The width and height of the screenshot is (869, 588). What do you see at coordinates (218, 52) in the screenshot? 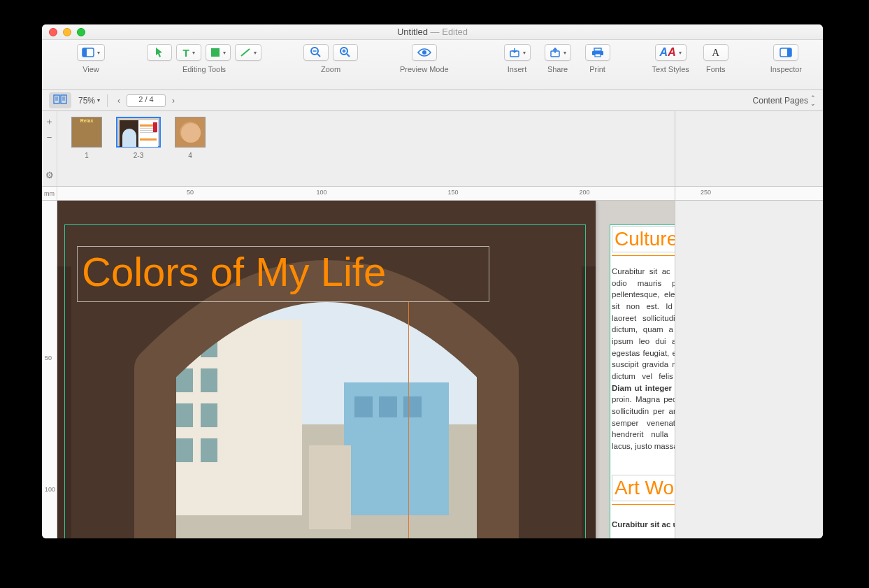
I see `shape-tool-button: ▾` at bounding box center [218, 52].